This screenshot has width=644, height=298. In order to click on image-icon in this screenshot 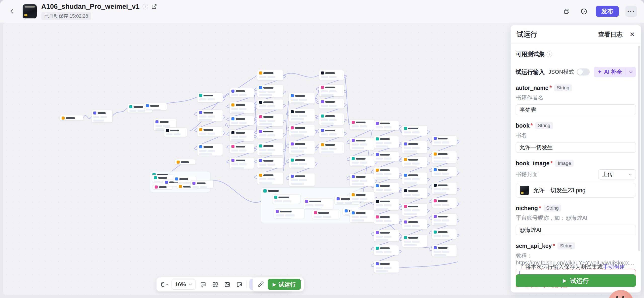, I will do `click(227, 284)`.